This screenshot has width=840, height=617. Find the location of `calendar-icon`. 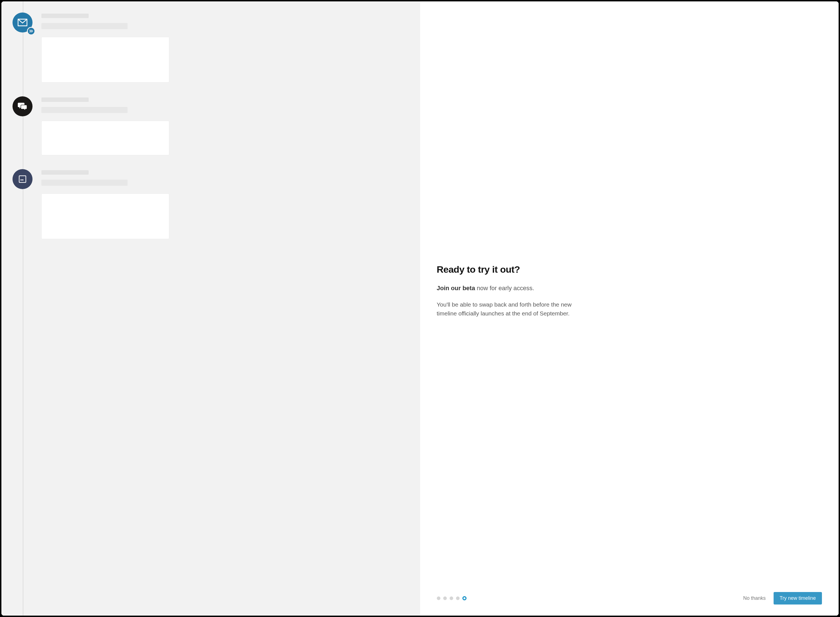

calendar-icon is located at coordinates (22, 179).